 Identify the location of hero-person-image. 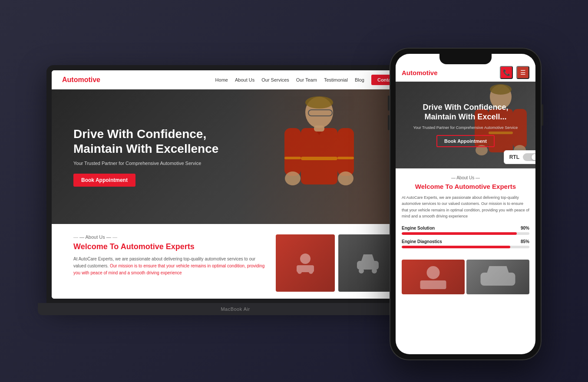
(319, 157).